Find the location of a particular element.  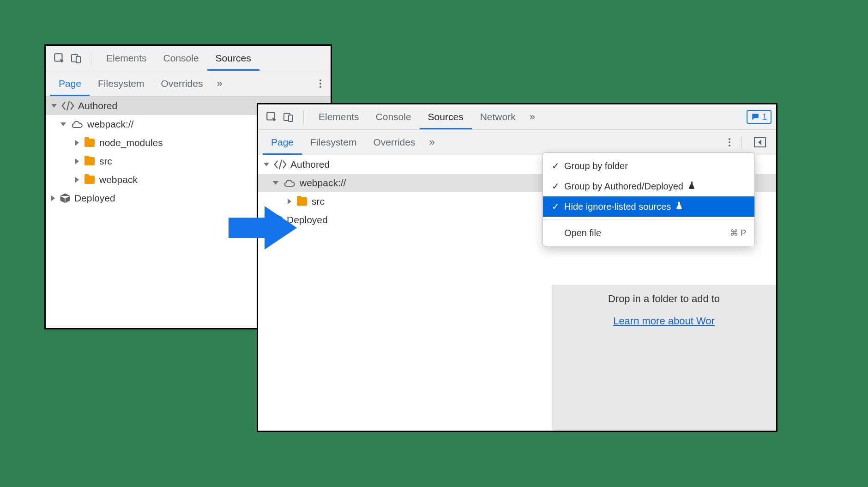

tree-label: node_modules is located at coordinates (131, 143).